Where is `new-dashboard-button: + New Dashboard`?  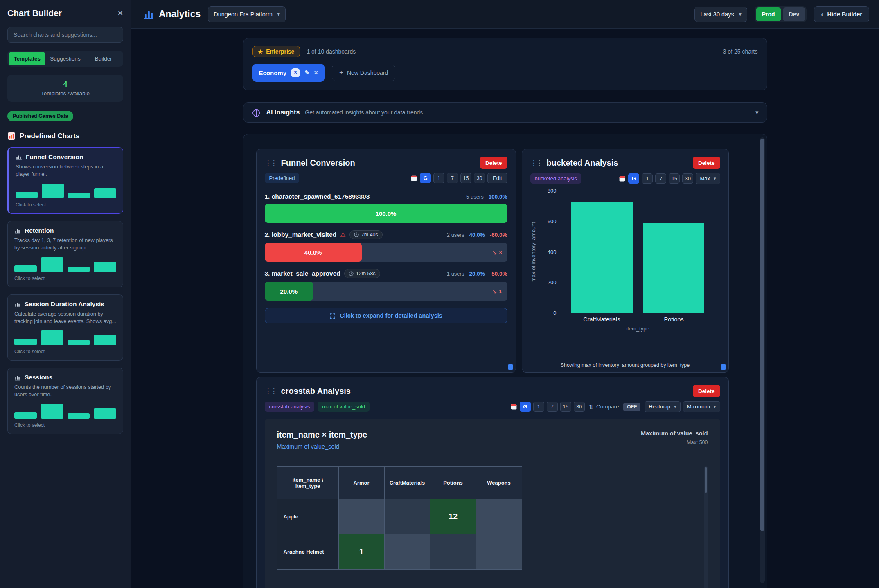 new-dashboard-button: + New Dashboard is located at coordinates (363, 73).